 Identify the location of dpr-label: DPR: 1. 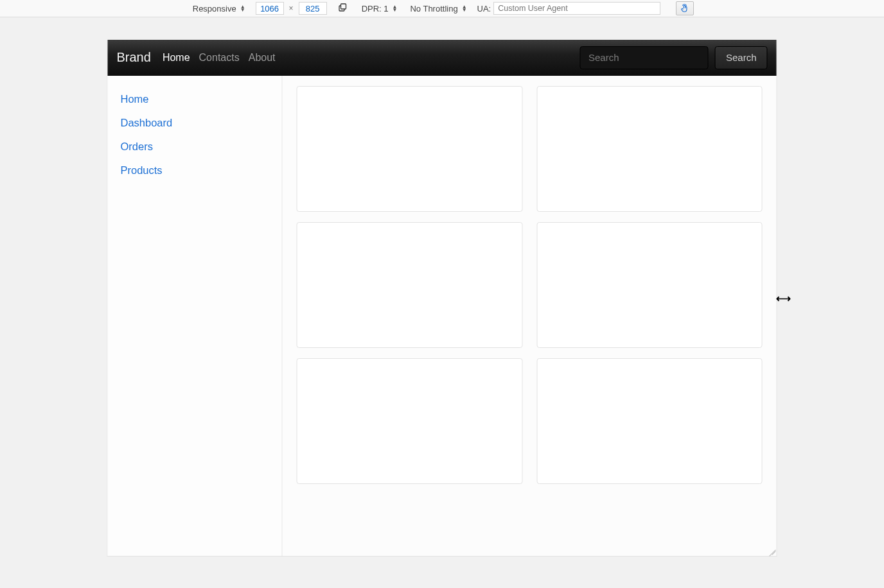
(375, 9).